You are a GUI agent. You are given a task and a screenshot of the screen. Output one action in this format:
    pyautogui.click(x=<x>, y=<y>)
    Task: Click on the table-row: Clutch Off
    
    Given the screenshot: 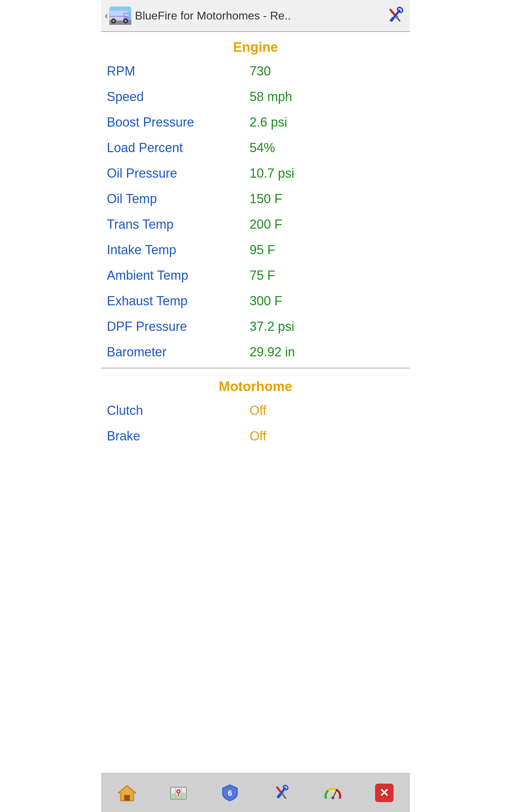 What is the action you would take?
    pyautogui.click(x=256, y=411)
    